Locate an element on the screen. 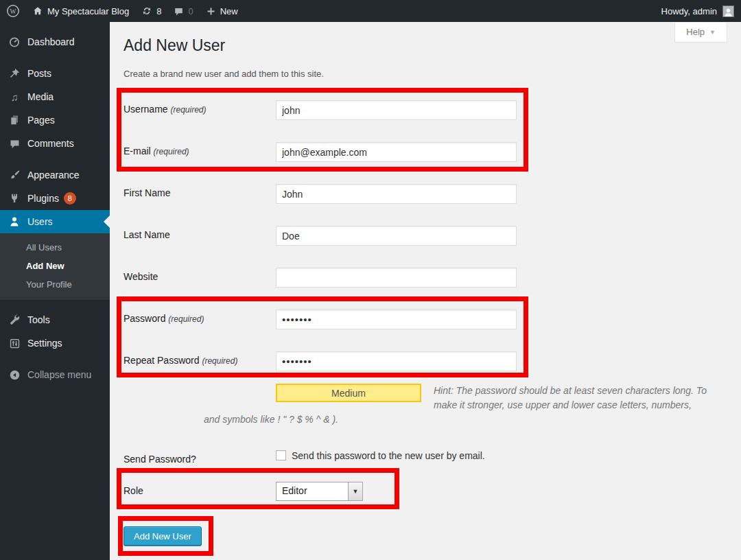  updates-count: 8 is located at coordinates (159, 11).